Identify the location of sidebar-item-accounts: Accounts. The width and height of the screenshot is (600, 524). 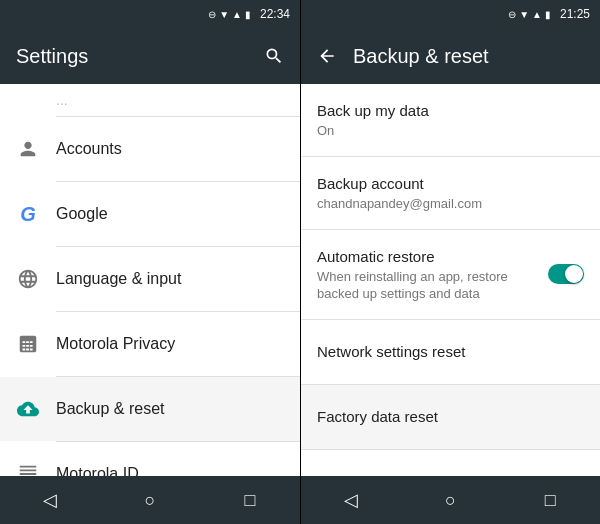
(150, 149).